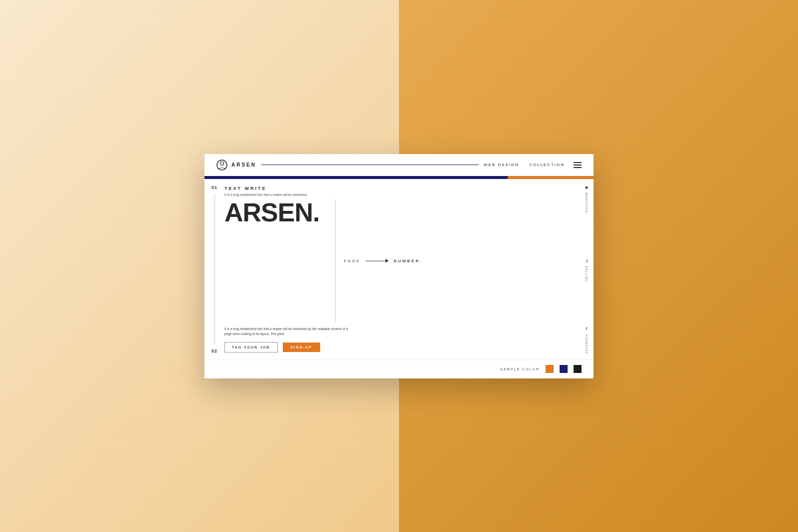  I want to click on buttons-row: TAG YOUR JOB SIGN-UP, so click(397, 347).